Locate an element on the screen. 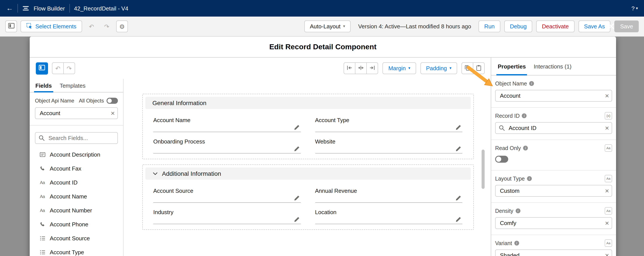 This screenshot has width=644, height=256. picklist-icon is located at coordinates (42, 238).